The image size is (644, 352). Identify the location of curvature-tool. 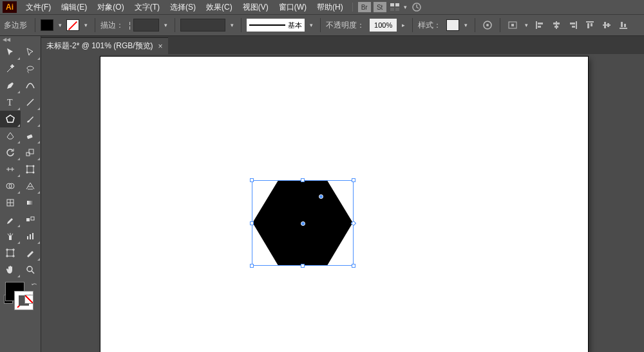
(31, 86).